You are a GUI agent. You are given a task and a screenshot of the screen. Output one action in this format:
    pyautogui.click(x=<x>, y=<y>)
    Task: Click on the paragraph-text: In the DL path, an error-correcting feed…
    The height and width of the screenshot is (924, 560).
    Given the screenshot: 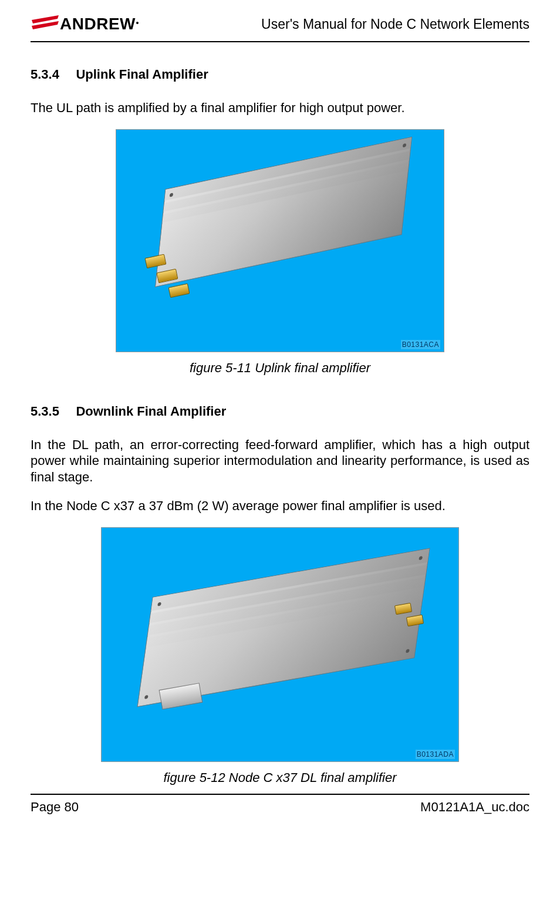 What is the action you would take?
    pyautogui.click(x=280, y=461)
    